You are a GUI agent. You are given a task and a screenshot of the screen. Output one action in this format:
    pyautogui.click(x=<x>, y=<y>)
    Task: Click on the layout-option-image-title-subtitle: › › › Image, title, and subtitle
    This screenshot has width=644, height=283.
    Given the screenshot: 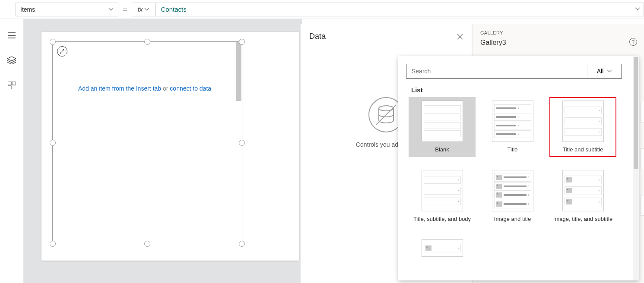 What is the action you would take?
    pyautogui.click(x=583, y=197)
    